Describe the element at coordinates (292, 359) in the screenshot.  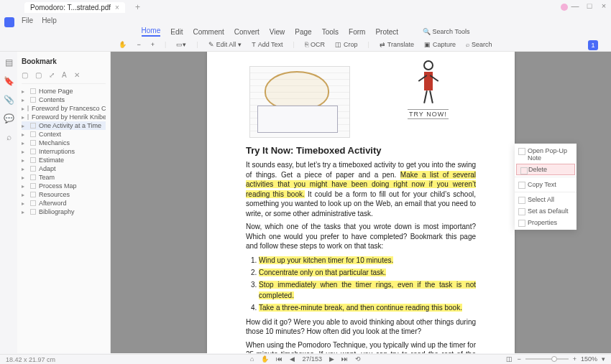
I see `prev-page-icon: ◀` at that location.